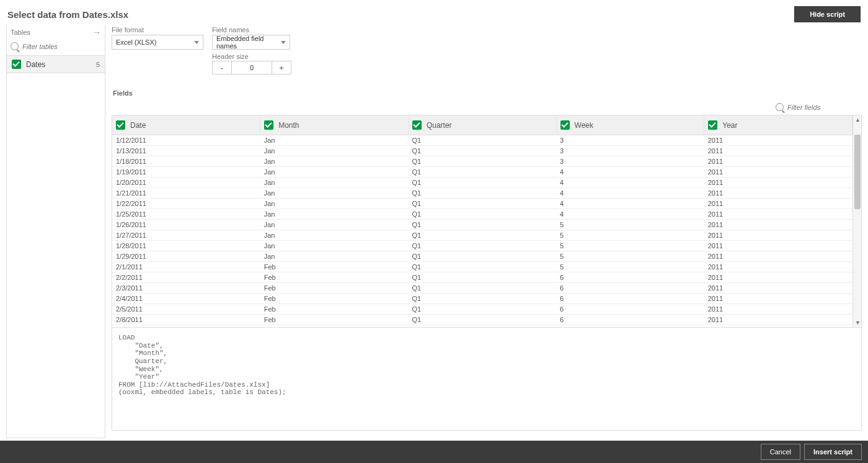  I want to click on table-cell: 1/21/2011, so click(186, 194).